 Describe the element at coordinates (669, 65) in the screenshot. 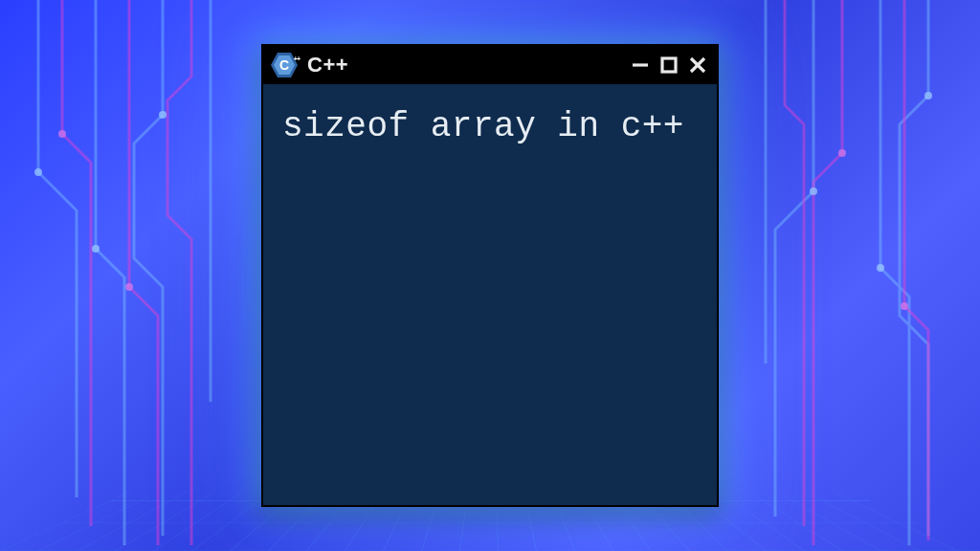

I see `window-controls` at that location.